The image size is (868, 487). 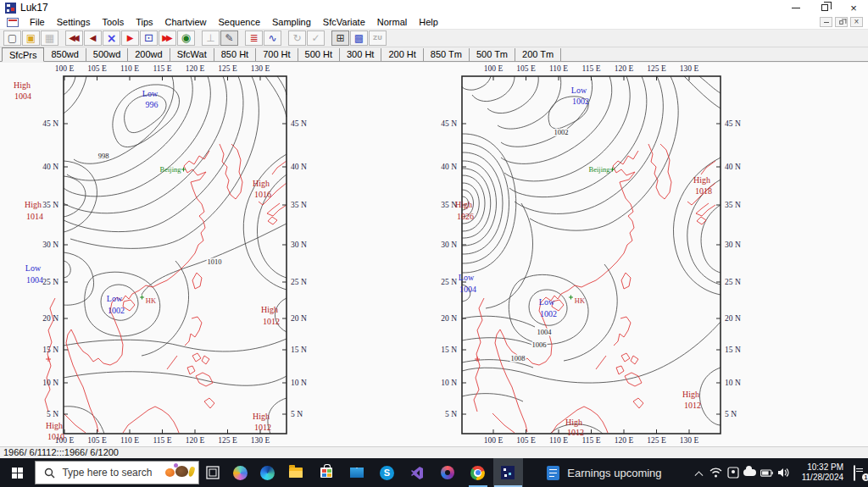 I want to click on tab-200ht: 200 Ht, so click(x=402, y=54).